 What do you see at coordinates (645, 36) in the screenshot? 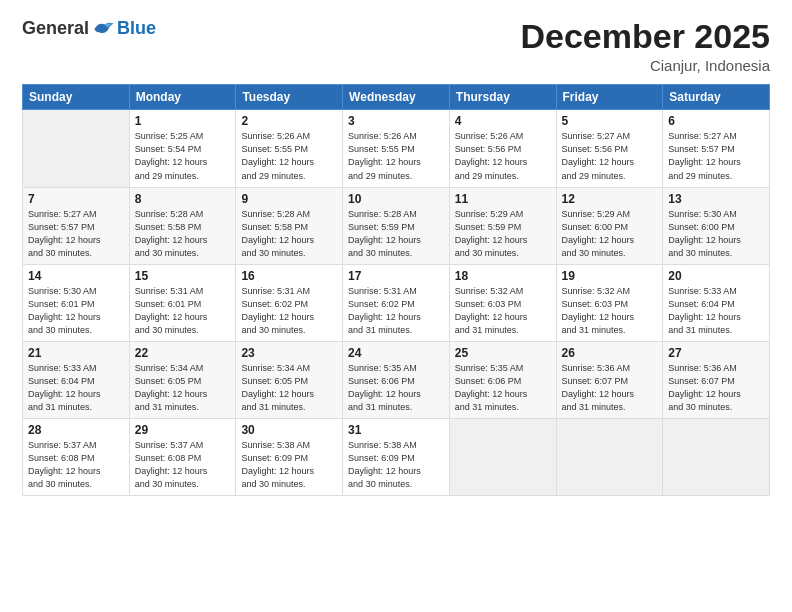
I see `month-title: December 2025` at bounding box center [645, 36].